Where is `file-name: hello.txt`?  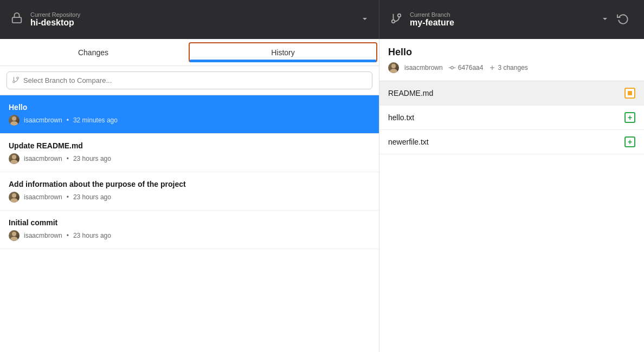 file-name: hello.txt is located at coordinates (401, 118).